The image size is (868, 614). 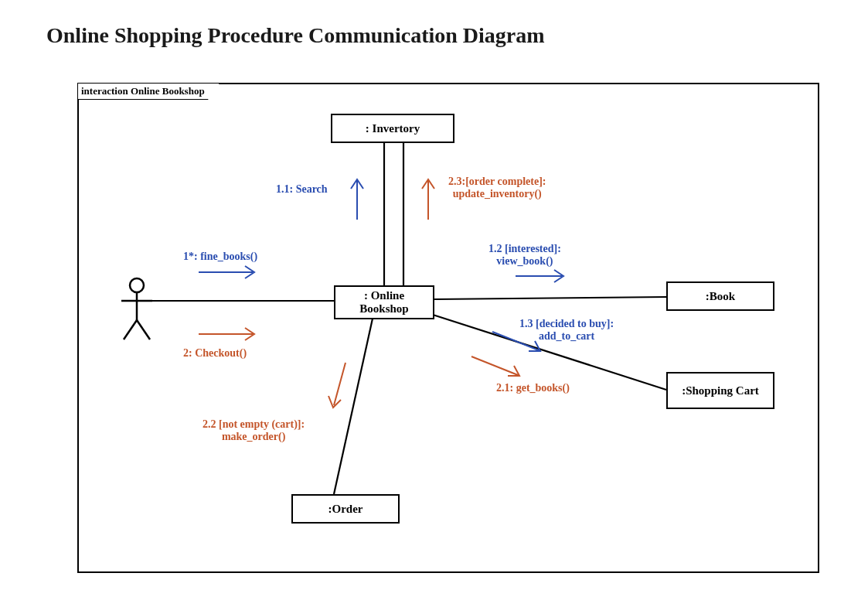 I want to click on object-online-bookshop: : Online Bookshop, so click(x=384, y=302).